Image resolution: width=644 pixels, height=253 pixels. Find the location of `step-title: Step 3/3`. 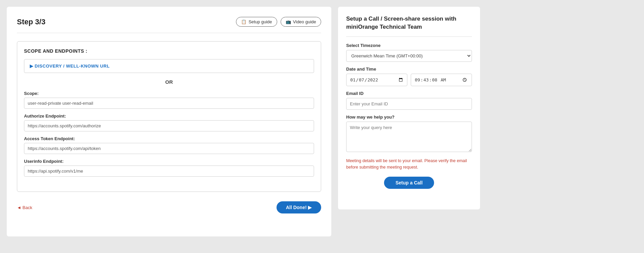

step-title: Step 3/3 is located at coordinates (31, 22).